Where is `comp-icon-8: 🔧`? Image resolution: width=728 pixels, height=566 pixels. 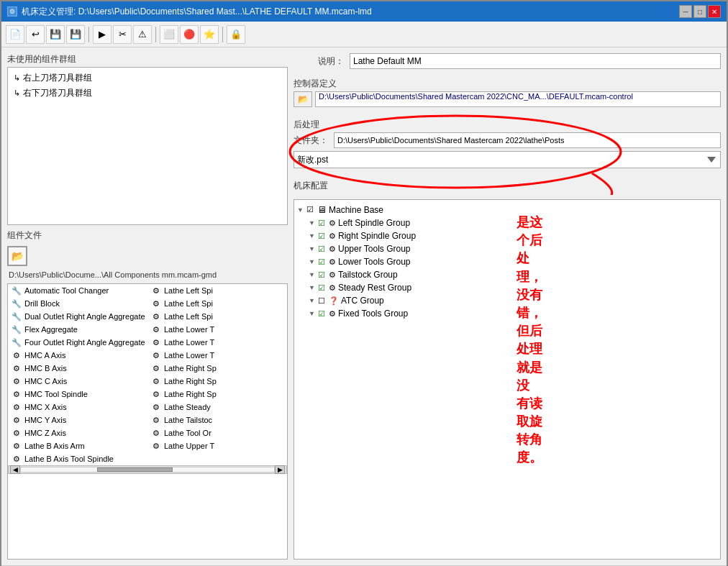
comp-icon-8: 🔧 is located at coordinates (17, 342).